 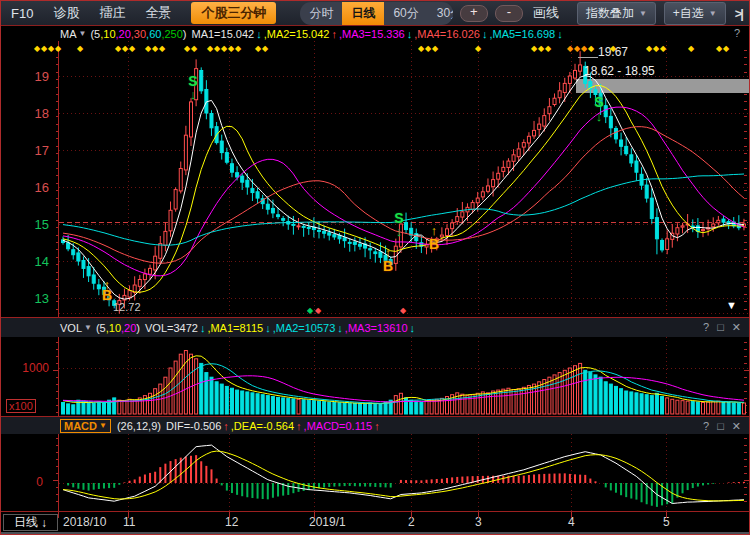 What do you see at coordinates (21, 406) in the screenshot?
I see `volume-unit-label: x100` at bounding box center [21, 406].